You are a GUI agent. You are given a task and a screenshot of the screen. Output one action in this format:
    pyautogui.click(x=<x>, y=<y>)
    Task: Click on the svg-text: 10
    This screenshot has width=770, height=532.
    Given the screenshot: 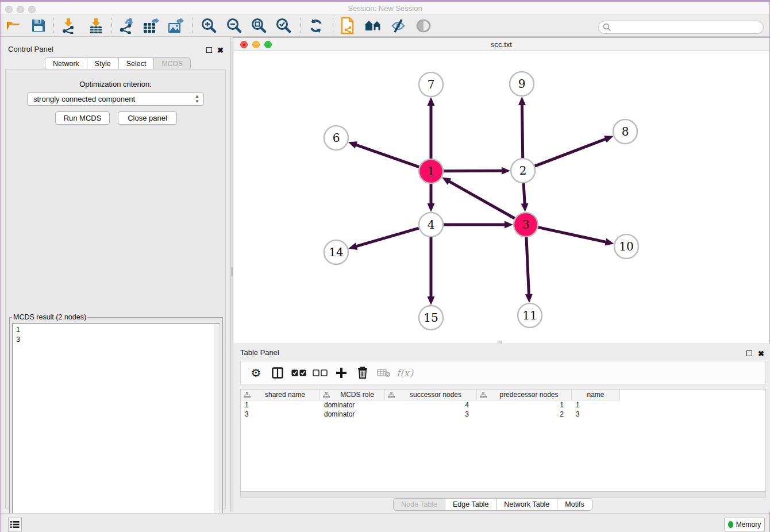 What is the action you would take?
    pyautogui.click(x=626, y=246)
    